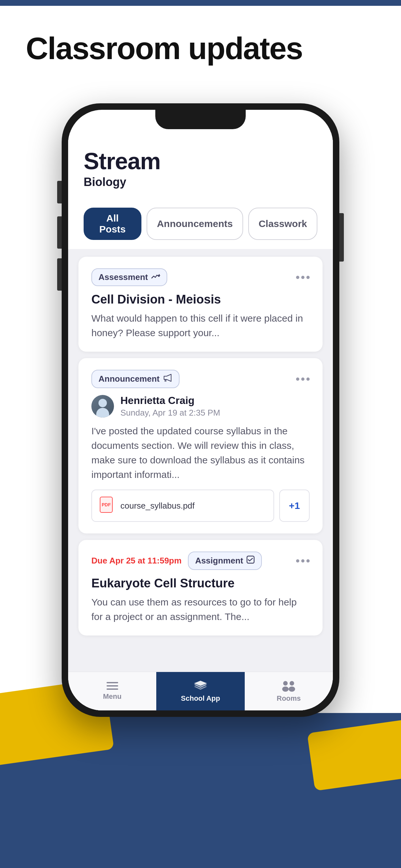 The width and height of the screenshot is (401, 868). I want to click on dot-s1, so click(298, 561).